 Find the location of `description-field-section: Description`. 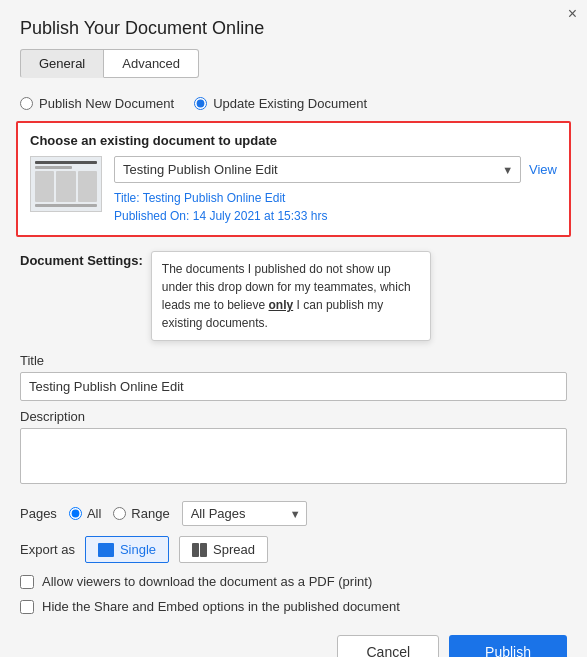

description-field-section: Description is located at coordinates (294, 448).